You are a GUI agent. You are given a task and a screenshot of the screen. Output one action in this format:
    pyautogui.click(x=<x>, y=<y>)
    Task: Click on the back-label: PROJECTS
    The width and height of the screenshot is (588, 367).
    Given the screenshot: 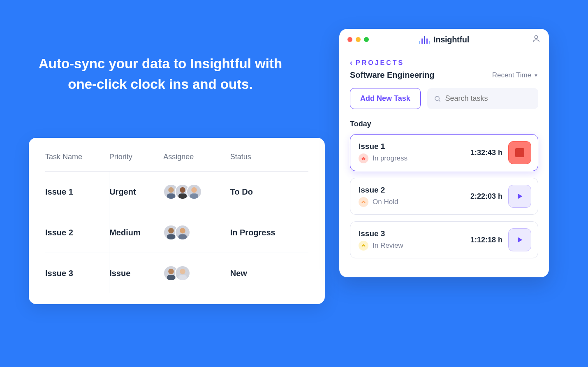 What is the action you would take?
    pyautogui.click(x=380, y=63)
    